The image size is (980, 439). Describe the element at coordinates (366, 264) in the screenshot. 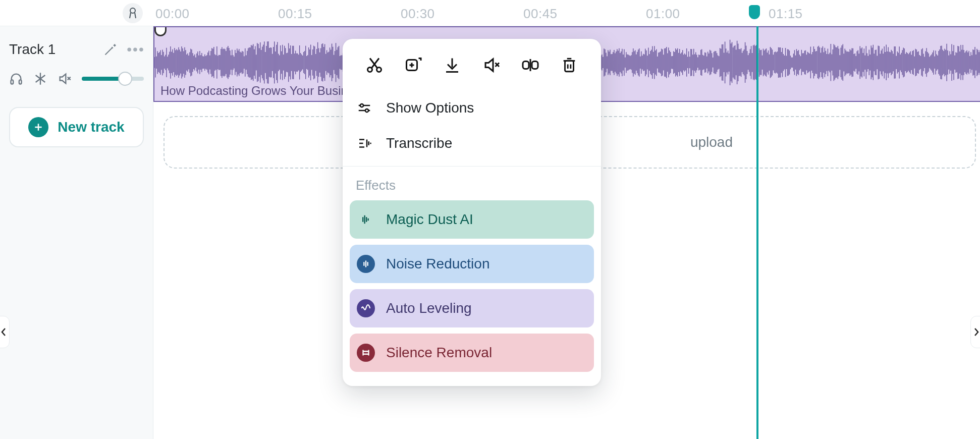

I see `noise-reduction-icon` at that location.